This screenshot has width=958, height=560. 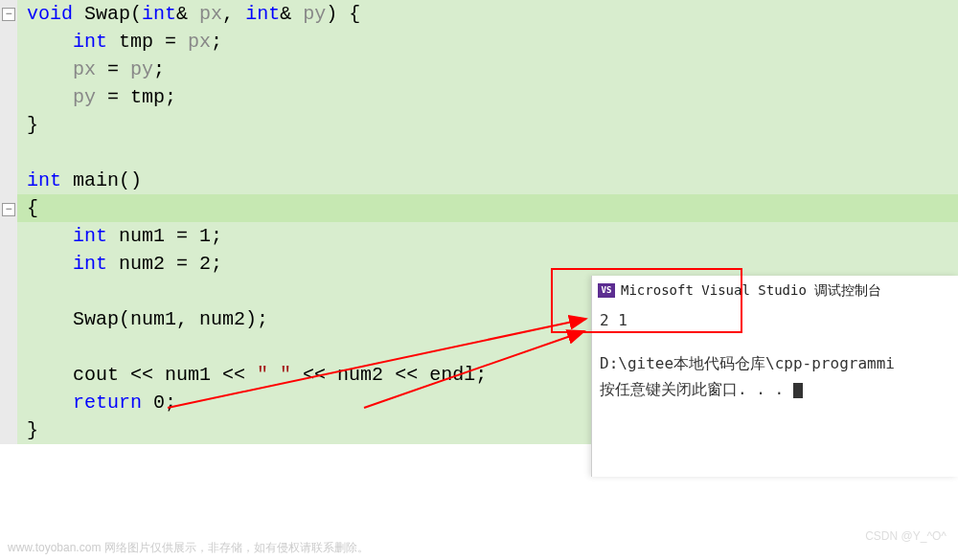 I want to click on code-line: int num2 = 2;, so click(x=479, y=264).